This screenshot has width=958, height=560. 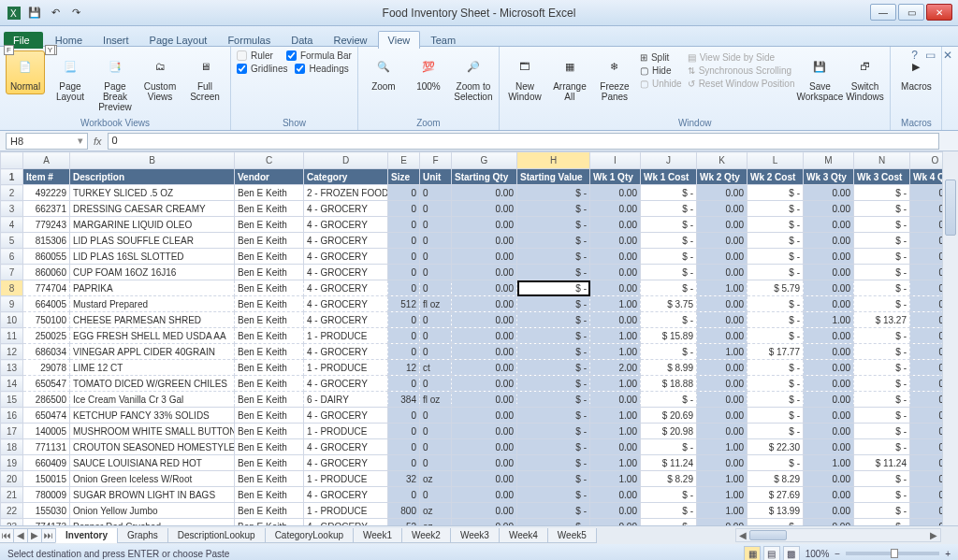 I want to click on cell: $ 15.89, so click(x=669, y=337).